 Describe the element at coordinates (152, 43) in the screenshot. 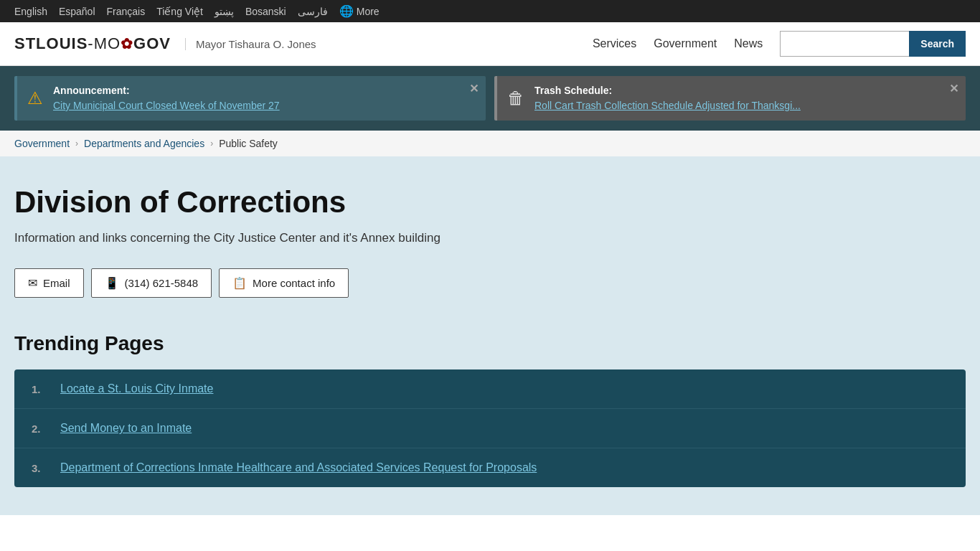

I see `logo-gov: GOV` at that location.